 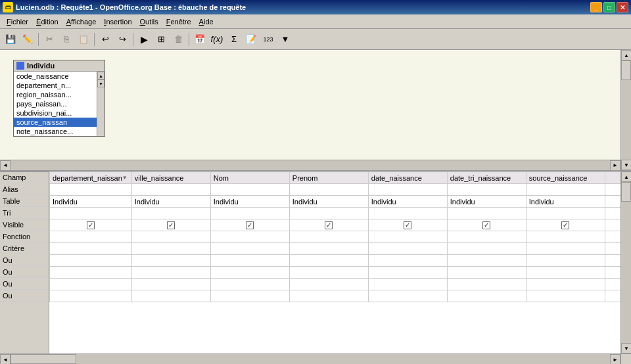 What do you see at coordinates (408, 214) in the screenshot?
I see `tri-col5` at bounding box center [408, 214].